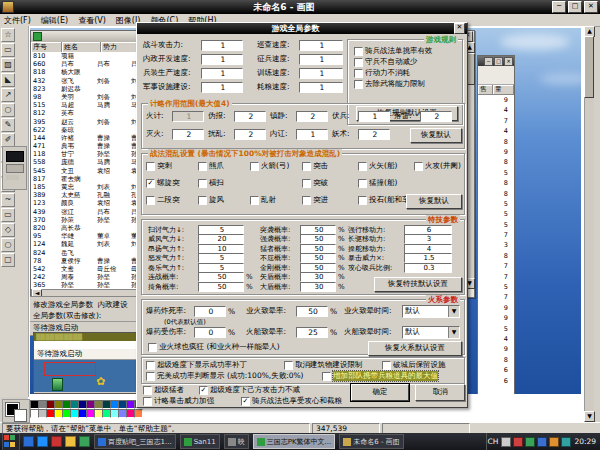  Describe the element at coordinates (221, 268) in the screenshot. I see `perk-c1-4-input: 5` at that location.